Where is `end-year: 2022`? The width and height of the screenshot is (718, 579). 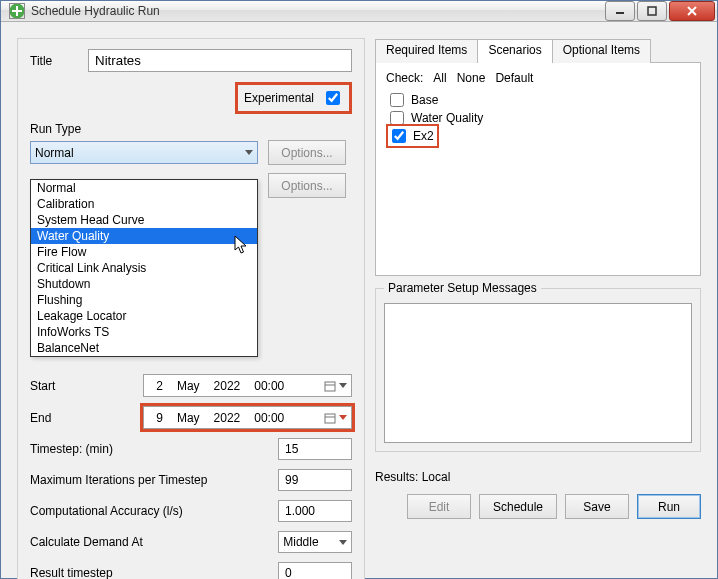
end-year: 2022 is located at coordinates (228, 418).